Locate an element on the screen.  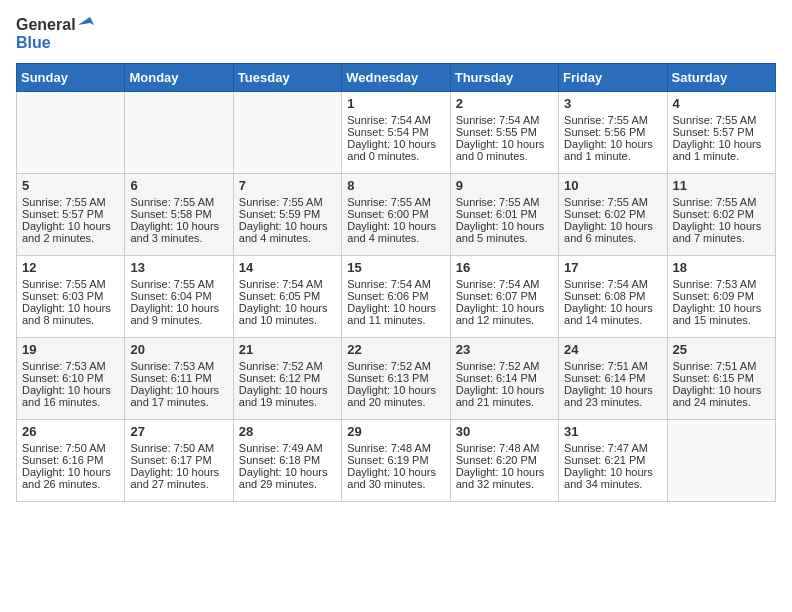
daylight-text: Daylight: 10 hours and 34 minutes. is located at coordinates (612, 478).